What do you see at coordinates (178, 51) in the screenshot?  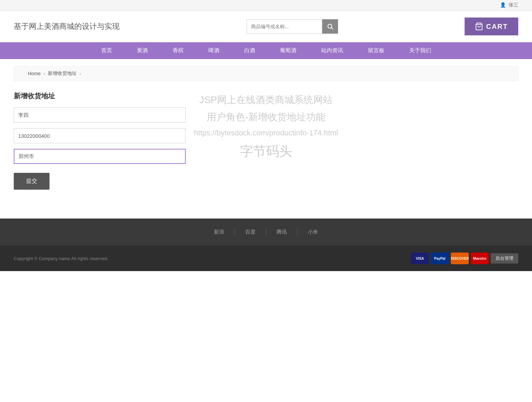 I see `nav-item-champagne: 香槟` at bounding box center [178, 51].